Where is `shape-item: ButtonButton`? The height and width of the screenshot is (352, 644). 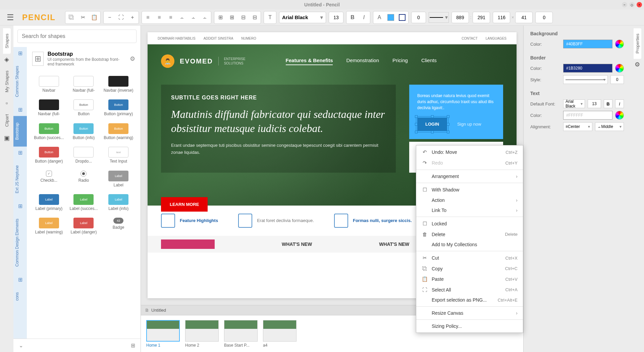 shape-item: ButtonButton is located at coordinates (84, 108).